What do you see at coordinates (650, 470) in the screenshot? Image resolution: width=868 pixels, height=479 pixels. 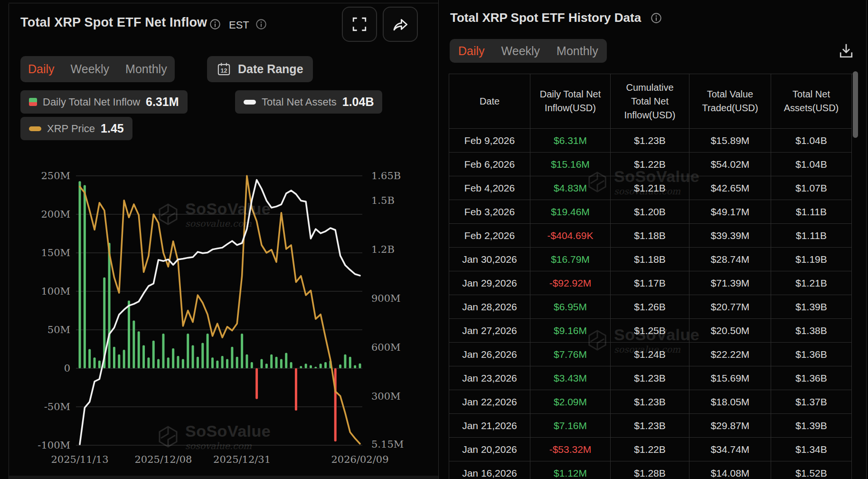 I see `cell-cumulative: $1.28B` at bounding box center [650, 470].